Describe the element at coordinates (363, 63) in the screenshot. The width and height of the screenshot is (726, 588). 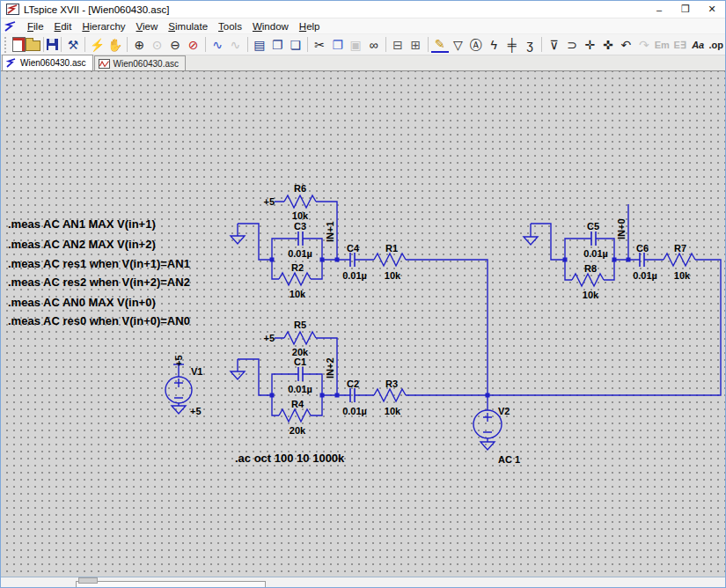
I see `tab-bar: Wien060430.asc Wien060430.asc` at that location.